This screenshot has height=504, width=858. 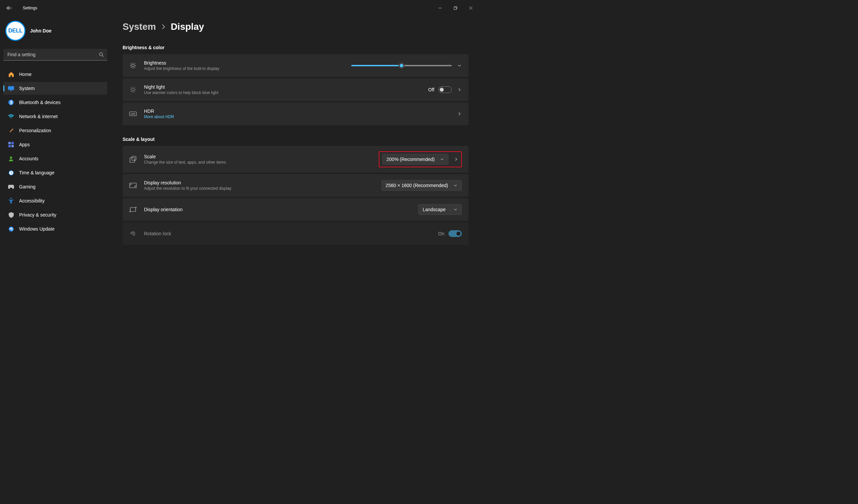 What do you see at coordinates (296, 65) in the screenshot?
I see `card-brightness: Brightness Adjust the brightness of the …` at bounding box center [296, 65].